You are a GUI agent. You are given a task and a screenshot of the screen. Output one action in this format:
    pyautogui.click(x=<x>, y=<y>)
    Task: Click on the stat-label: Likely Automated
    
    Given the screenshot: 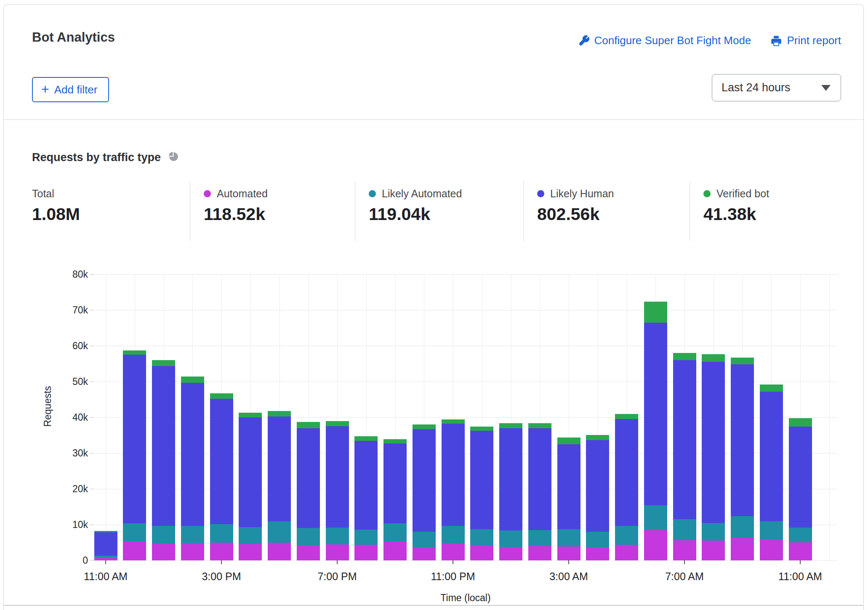 What is the action you would take?
    pyautogui.click(x=422, y=194)
    